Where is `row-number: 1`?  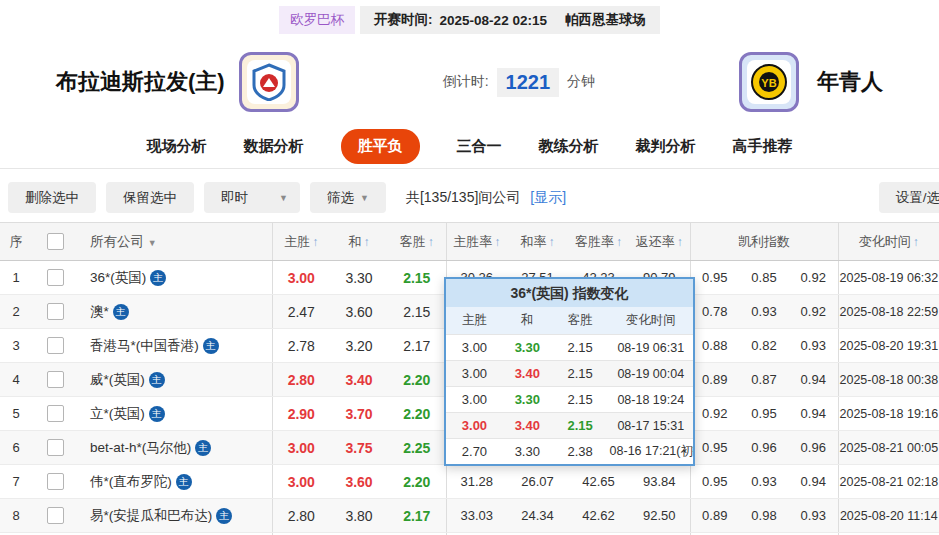 row-number: 1 is located at coordinates (16, 278).